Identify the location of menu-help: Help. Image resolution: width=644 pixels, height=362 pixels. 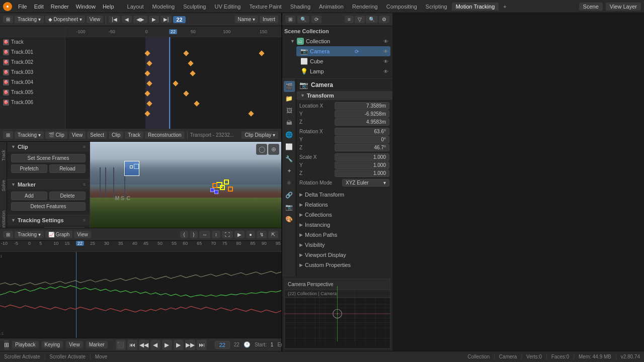
(109, 7).